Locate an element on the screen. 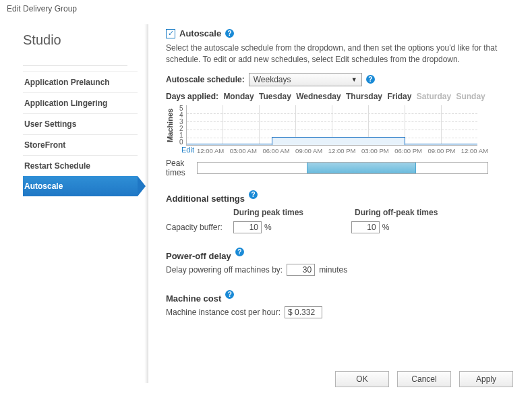 This screenshot has height=398, width=532. autoscale-title: Autoscale is located at coordinates (200, 34).